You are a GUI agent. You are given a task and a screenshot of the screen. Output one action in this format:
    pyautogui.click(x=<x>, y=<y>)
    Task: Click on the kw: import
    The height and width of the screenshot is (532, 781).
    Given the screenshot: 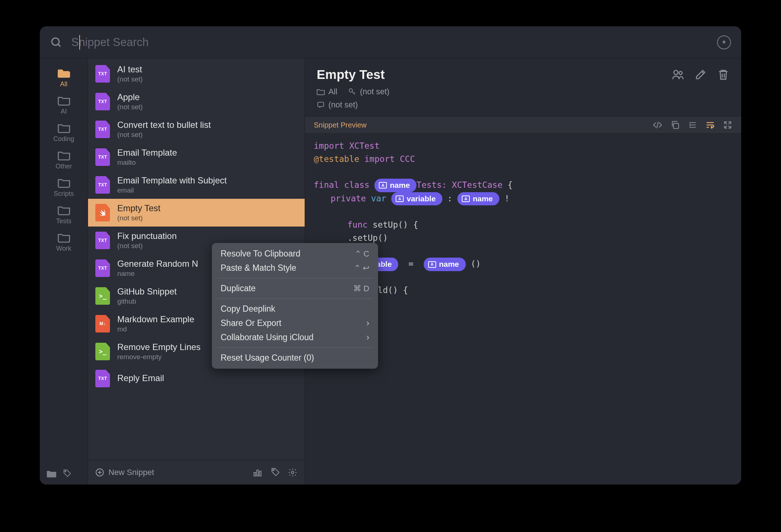 What is the action you would take?
    pyautogui.click(x=379, y=159)
    